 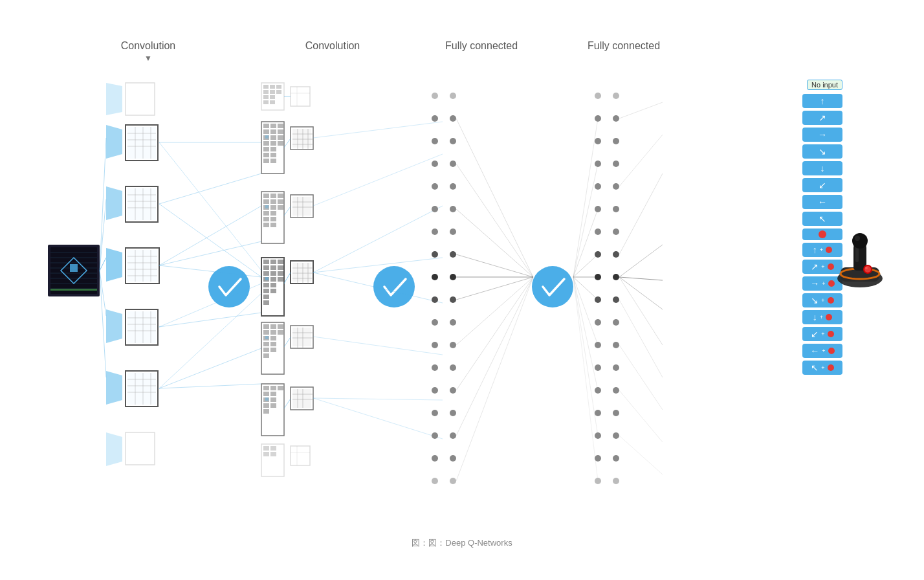 What do you see at coordinates (822, 135) in the screenshot?
I see `btn-right: →` at bounding box center [822, 135].